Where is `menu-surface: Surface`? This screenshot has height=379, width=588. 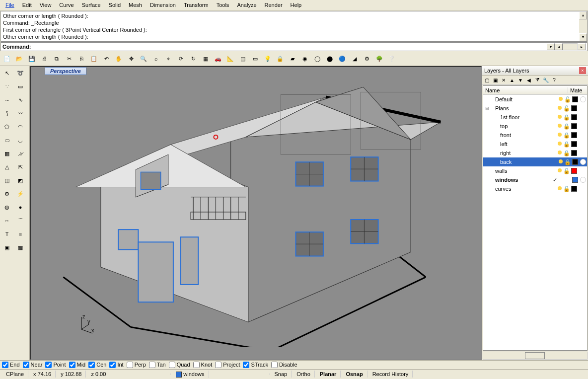 menu-surface: Surface is located at coordinates (91, 5).